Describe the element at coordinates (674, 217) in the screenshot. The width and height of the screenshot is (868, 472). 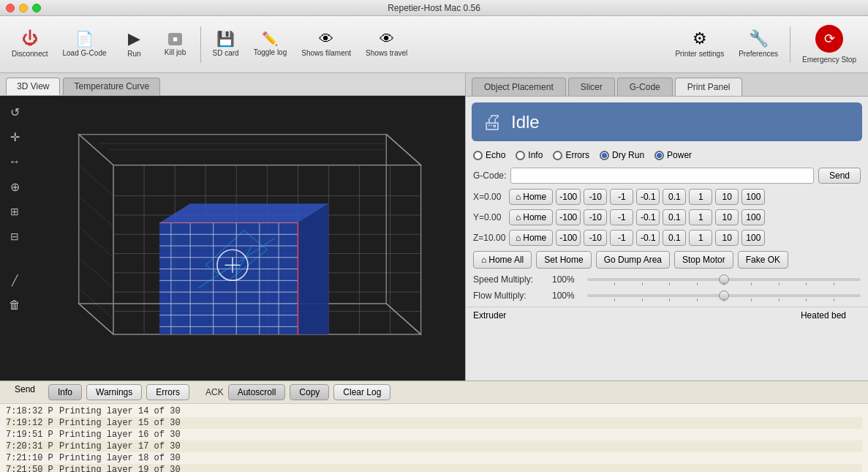
I see `y-jog-p01: 0.1` at that location.